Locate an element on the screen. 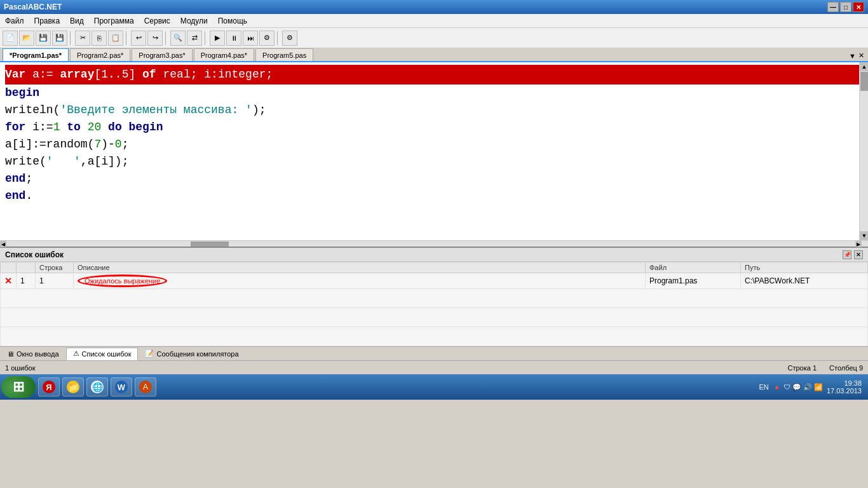  menu-edit: Правка is located at coordinates (47, 21).